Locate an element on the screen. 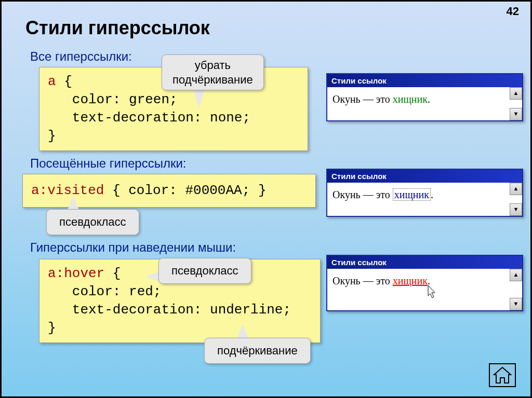 The image size is (532, 398). browser-preview-hover: Стили ссылок ▲ ▼ Окунь — это хищник. is located at coordinates (425, 283).